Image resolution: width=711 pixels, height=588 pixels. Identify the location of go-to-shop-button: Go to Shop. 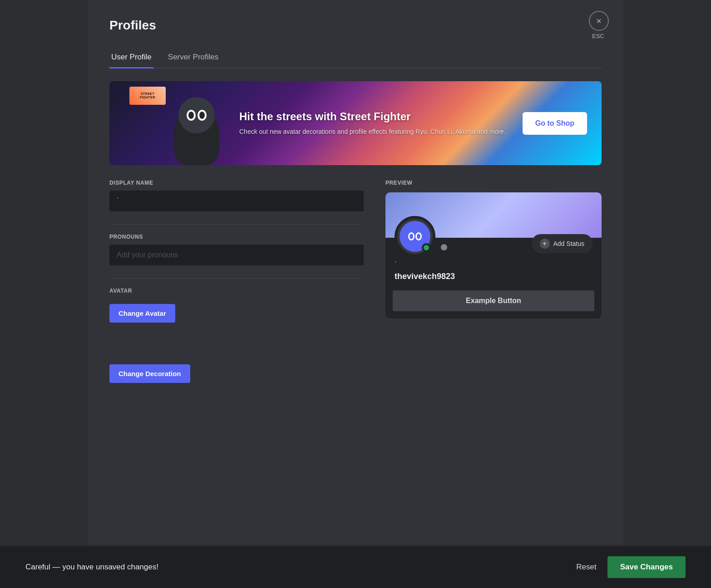
(555, 123).